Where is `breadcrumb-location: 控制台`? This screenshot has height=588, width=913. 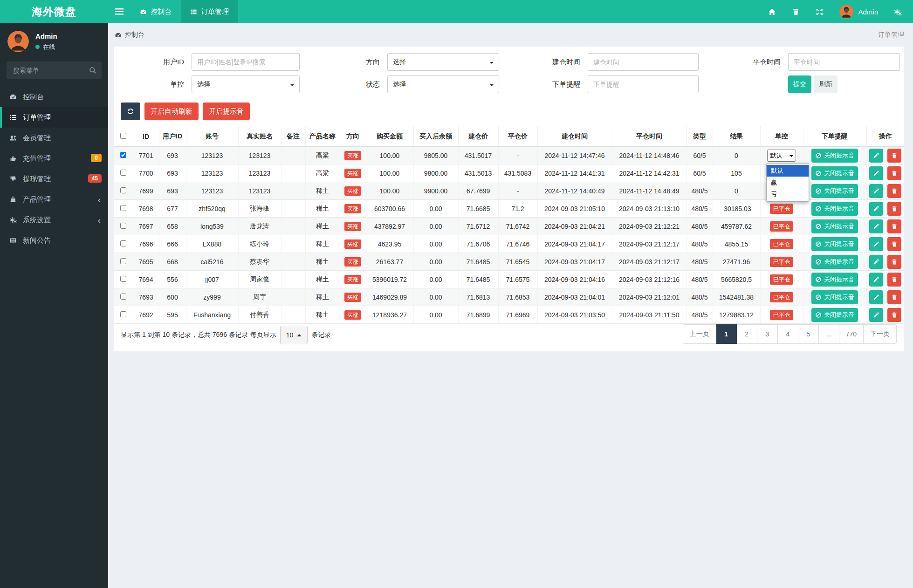 breadcrumb-location: 控制台 is located at coordinates (135, 35).